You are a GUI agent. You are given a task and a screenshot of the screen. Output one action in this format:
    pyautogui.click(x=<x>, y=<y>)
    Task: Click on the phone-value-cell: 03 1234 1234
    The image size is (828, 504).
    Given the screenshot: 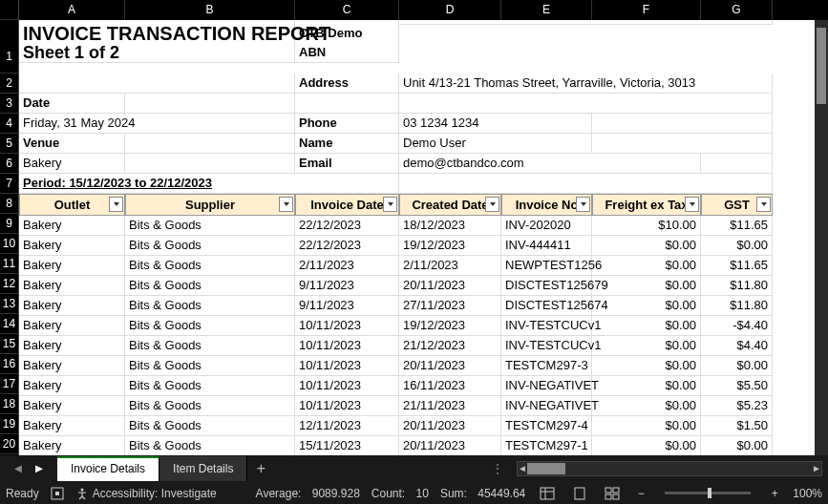 What is the action you would take?
    pyautogui.click(x=496, y=124)
    